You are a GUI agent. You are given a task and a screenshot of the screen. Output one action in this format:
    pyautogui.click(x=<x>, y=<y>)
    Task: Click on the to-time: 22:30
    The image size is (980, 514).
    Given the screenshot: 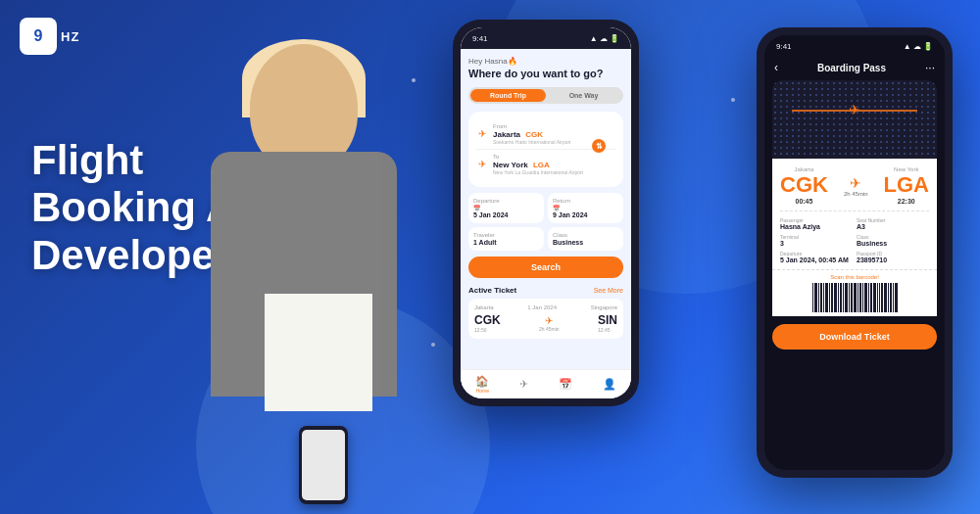 What is the action you would take?
    pyautogui.click(x=906, y=202)
    